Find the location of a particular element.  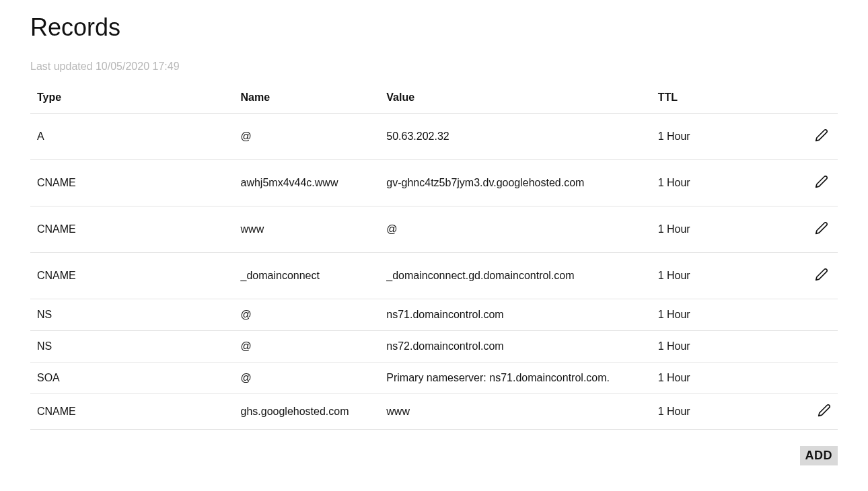

cell-type: SOA is located at coordinates (132, 378).